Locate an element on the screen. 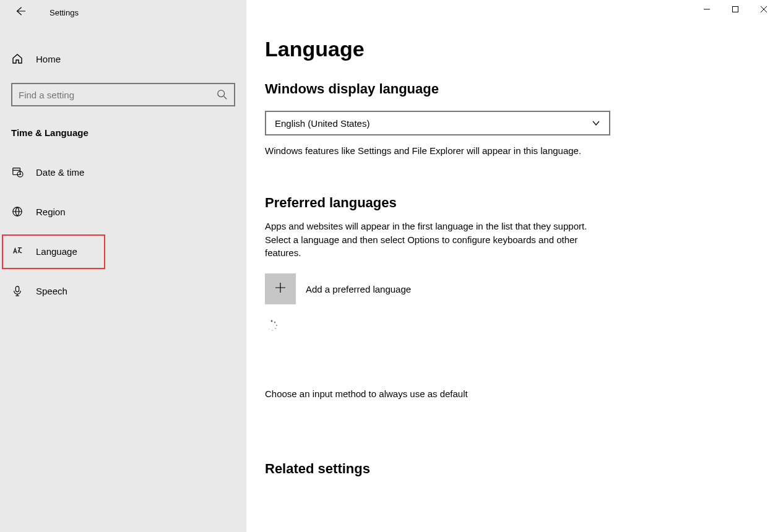 Image resolution: width=778 pixels, height=532 pixels. search-input is located at coordinates (118, 95).